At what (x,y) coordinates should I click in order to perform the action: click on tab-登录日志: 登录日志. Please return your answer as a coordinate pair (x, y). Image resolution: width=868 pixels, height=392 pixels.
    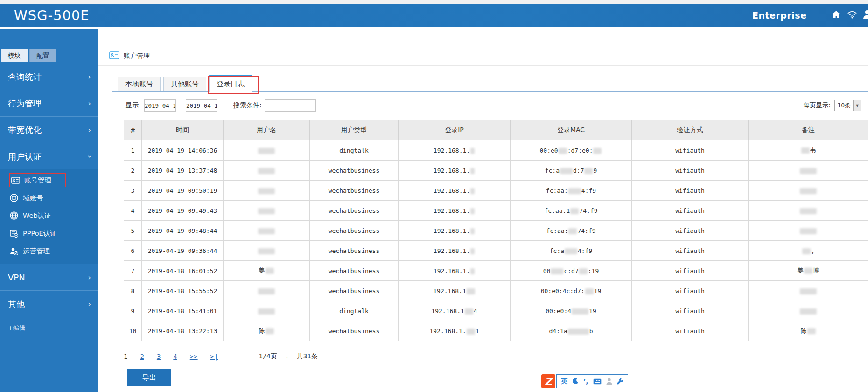
    Looking at the image, I should click on (231, 84).